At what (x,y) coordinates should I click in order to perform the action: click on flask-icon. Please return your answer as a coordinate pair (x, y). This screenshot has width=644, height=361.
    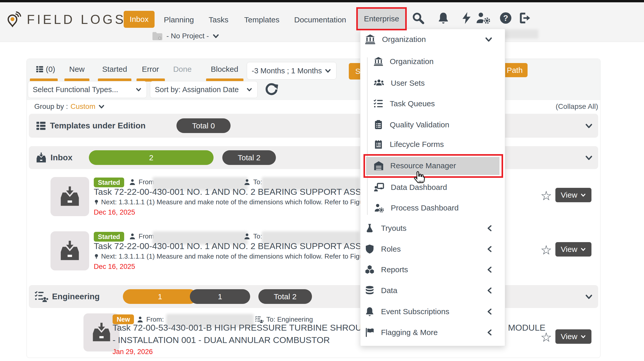
    Looking at the image, I should click on (370, 228).